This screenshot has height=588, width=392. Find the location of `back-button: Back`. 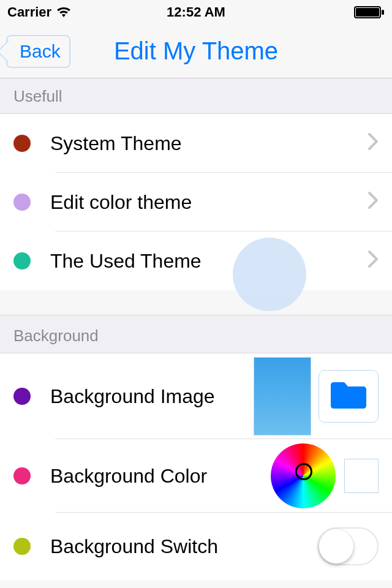

back-button: Back is located at coordinates (38, 51).